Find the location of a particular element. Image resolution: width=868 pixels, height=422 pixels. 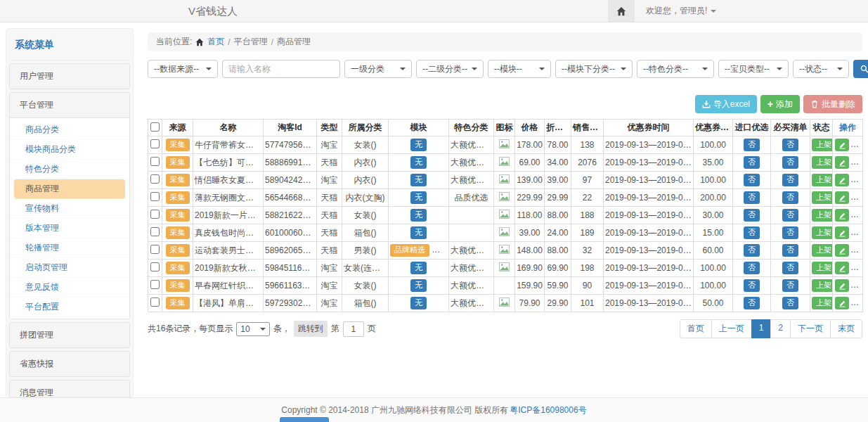

breadcrumb-home-link: 首页 is located at coordinates (216, 42).